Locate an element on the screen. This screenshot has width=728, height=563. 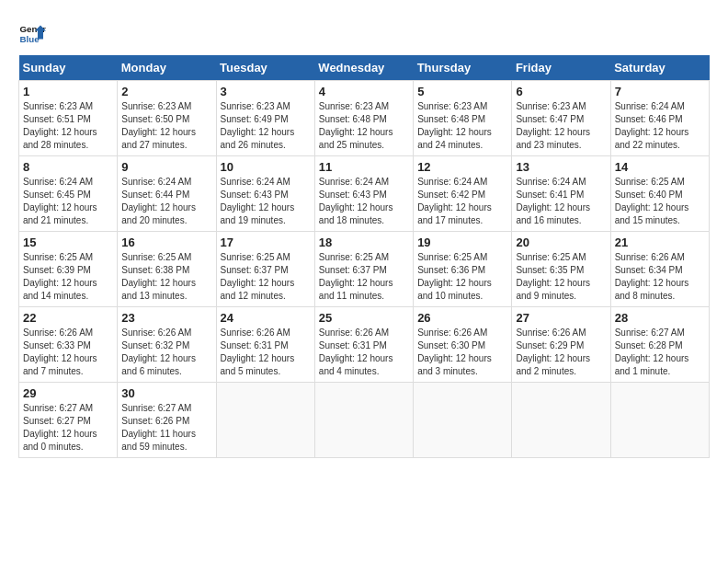
page-header: General Blue is located at coordinates (364, 32).